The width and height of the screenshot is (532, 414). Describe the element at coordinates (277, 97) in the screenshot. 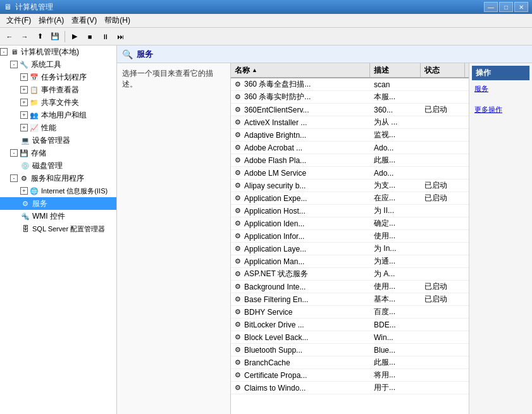

I see `service-name: 360 杀毒实时防护...` at that location.